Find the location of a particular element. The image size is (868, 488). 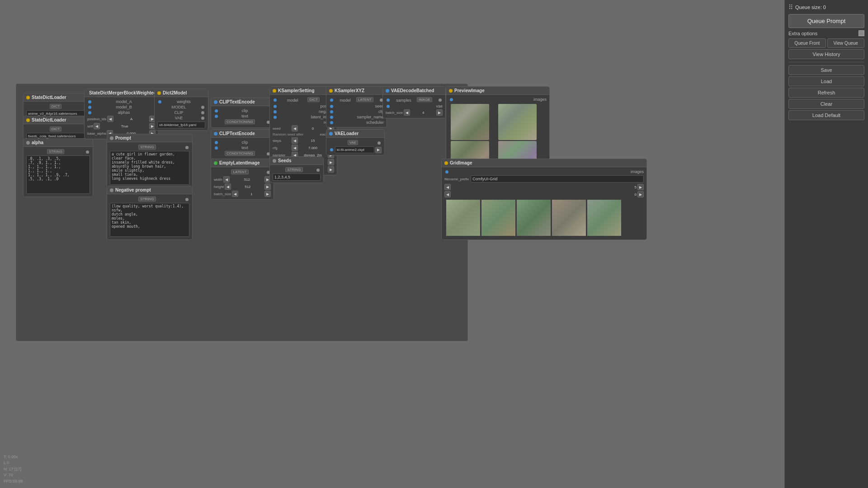

image-badge-vaedec: IMAGE is located at coordinates (425, 99).